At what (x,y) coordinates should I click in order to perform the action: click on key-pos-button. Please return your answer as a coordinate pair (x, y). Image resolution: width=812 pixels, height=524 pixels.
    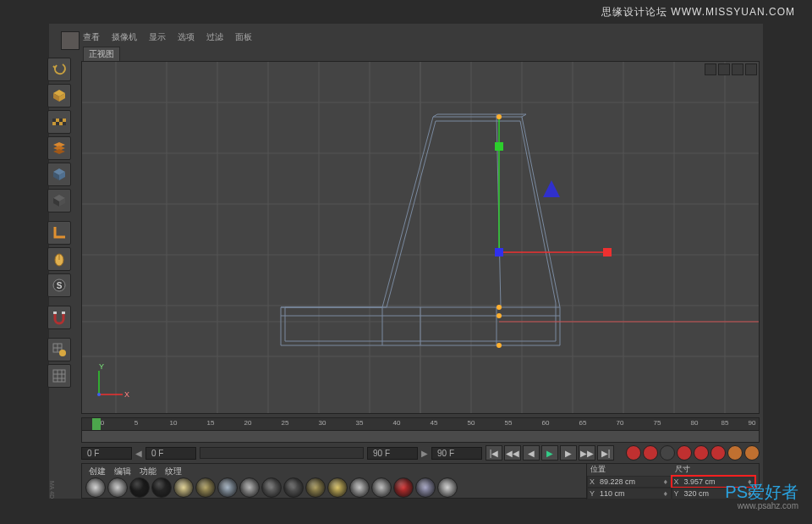
    Looking at the image, I should click on (684, 453).